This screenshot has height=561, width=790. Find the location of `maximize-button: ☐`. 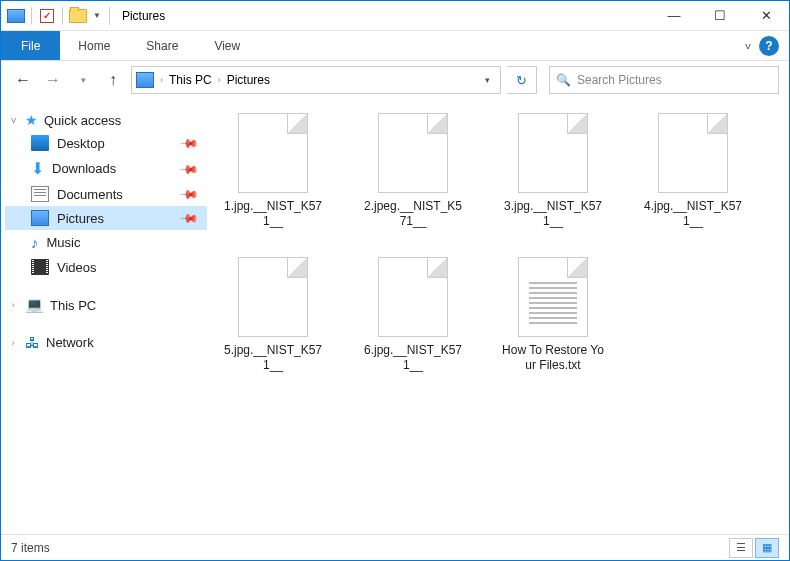

maximize-button: ☐ is located at coordinates (720, 16).